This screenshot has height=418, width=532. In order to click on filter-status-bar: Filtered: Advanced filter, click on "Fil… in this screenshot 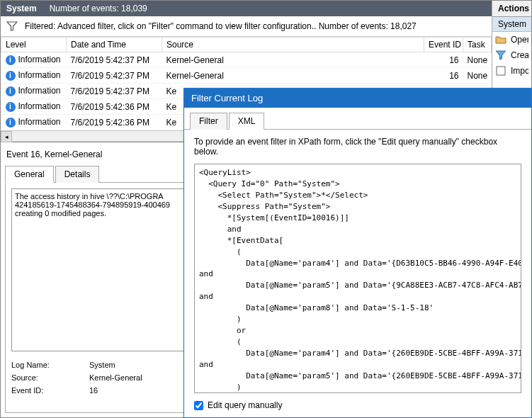, I will do `click(247, 27)`.